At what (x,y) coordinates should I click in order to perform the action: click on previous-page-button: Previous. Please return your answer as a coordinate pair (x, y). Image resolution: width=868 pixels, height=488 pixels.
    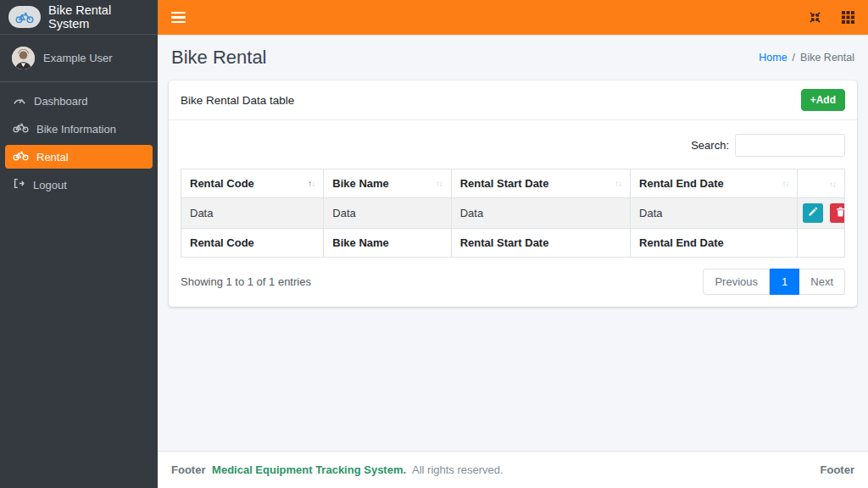
    Looking at the image, I should click on (736, 281).